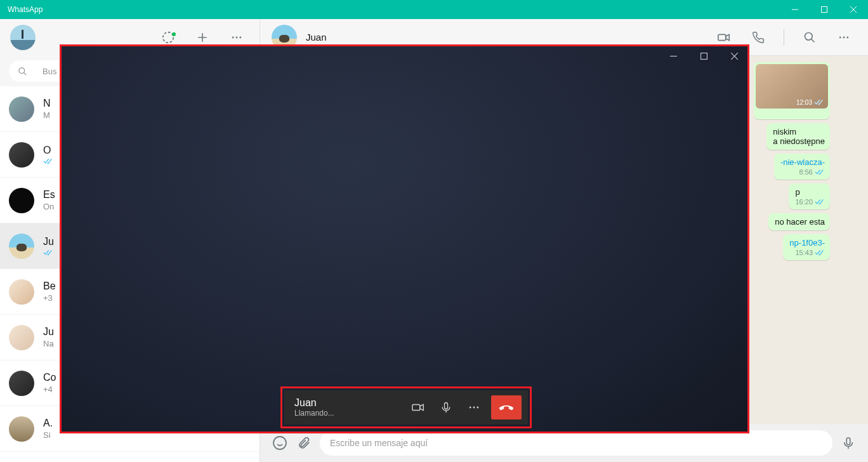 The height and width of the screenshot is (462, 868). Describe the element at coordinates (792, 91) in the screenshot. I see `message-bubble: 12:03` at that location.